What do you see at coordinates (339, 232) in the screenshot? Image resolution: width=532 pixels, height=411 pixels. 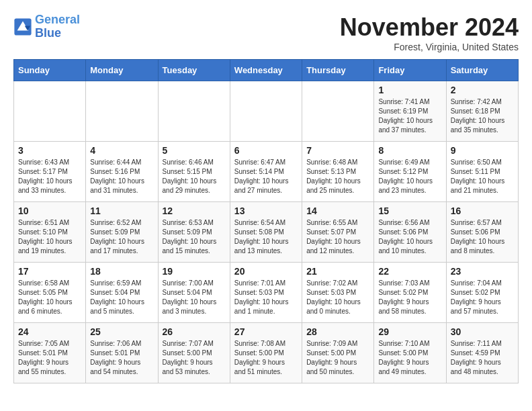 I see `calendar-cell: 14Sunrise: 6:55 AM Sunset: 5:07 PM Dayli…` at bounding box center [339, 232].